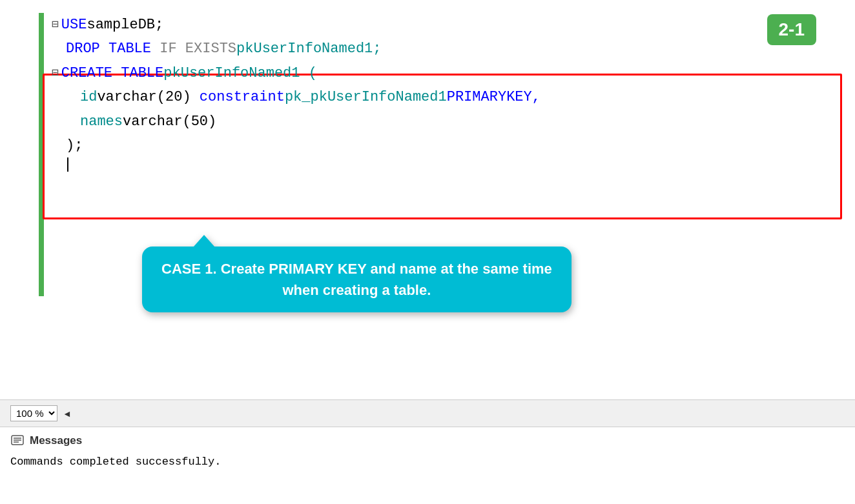 The width and height of the screenshot is (855, 504). I want to click on line2-tablename: pkUserInfoNamed1;, so click(309, 49).